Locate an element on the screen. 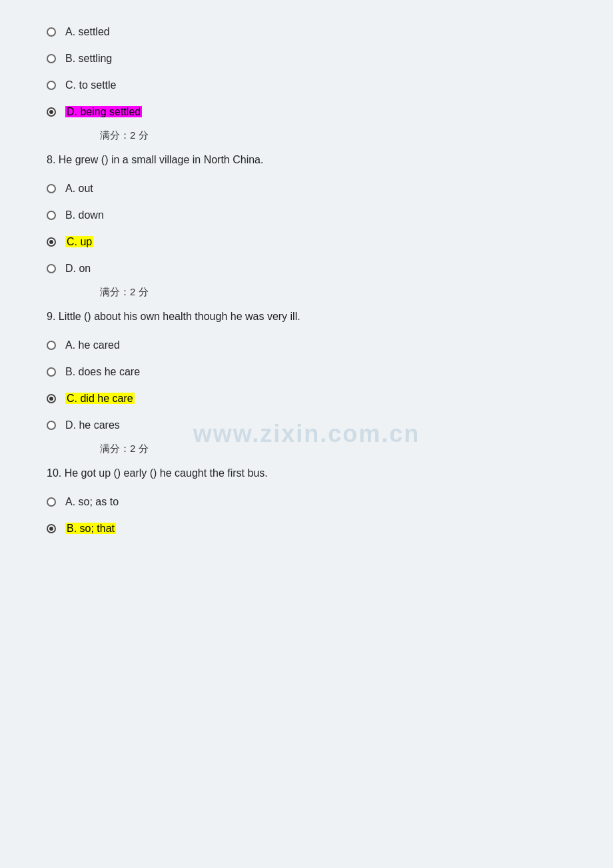 The height and width of the screenshot is (868, 613). option-label: B. settling is located at coordinates (89, 59).